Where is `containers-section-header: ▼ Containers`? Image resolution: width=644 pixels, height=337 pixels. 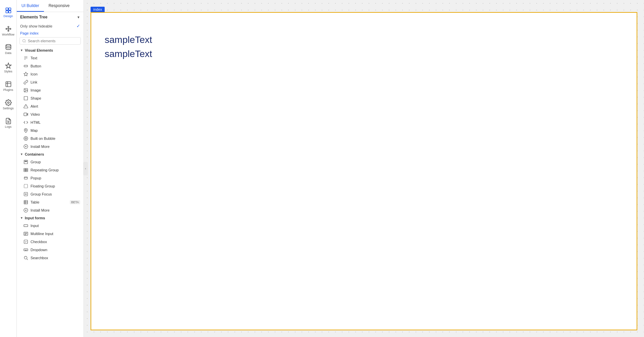 containers-section-header: ▼ Containers is located at coordinates (50, 154).